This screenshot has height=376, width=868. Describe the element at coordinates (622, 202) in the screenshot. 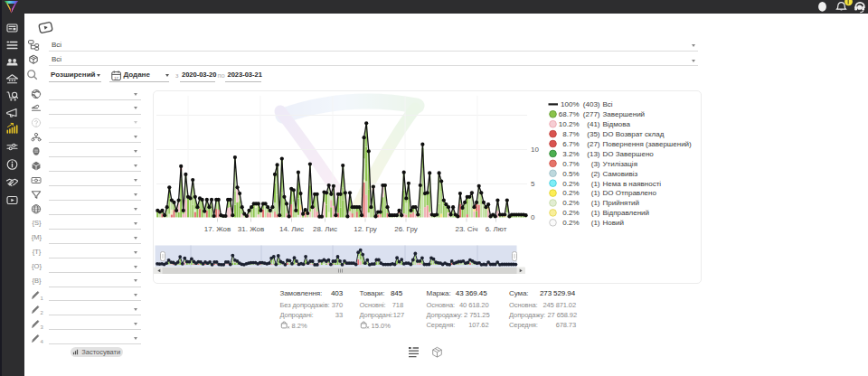

I see `svg-text: Прийнятий` at that location.